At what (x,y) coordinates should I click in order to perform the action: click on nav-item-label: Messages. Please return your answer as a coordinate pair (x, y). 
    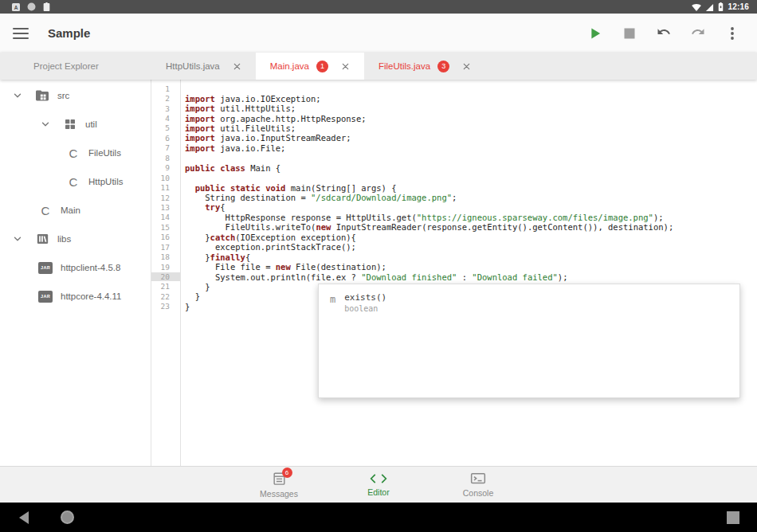
    Looking at the image, I should click on (279, 494).